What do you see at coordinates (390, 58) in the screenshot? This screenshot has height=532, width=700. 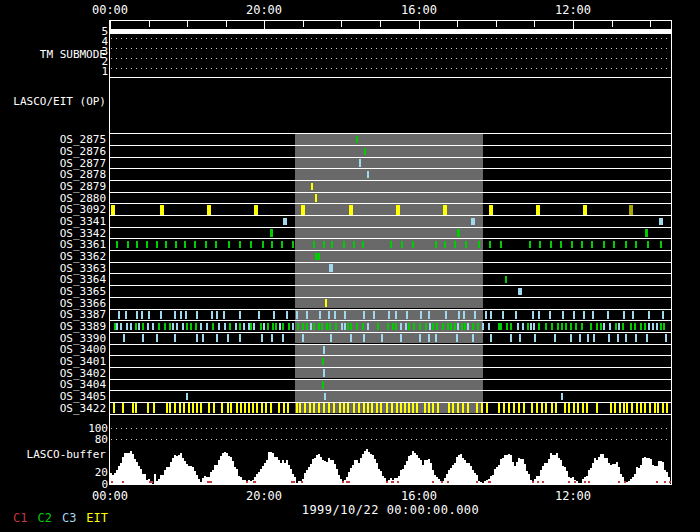 I see `tm-level-gridline` at bounding box center [390, 58].